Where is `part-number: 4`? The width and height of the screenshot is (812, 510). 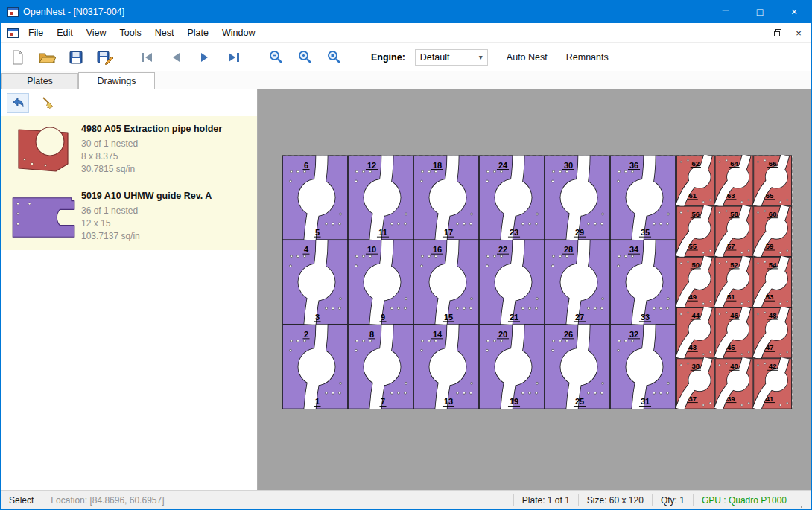 part-number: 4 is located at coordinates (307, 249).